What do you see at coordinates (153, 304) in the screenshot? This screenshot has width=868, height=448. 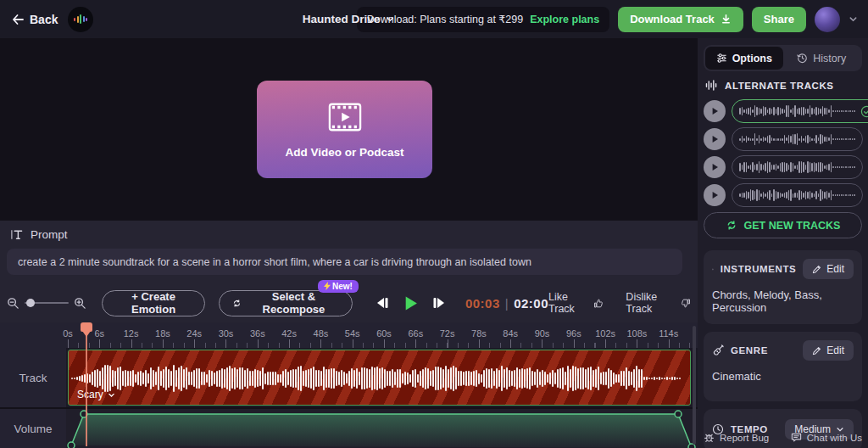 I see `create-emotion-button: + Create Emotion` at bounding box center [153, 304].